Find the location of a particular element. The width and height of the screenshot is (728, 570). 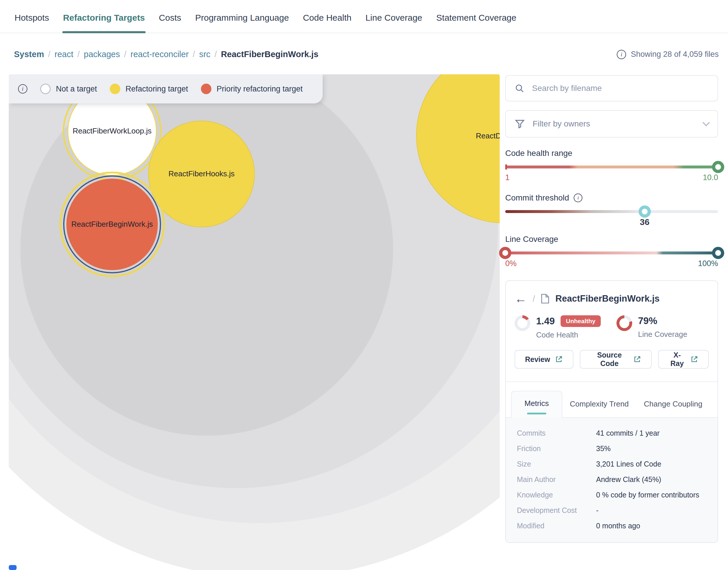

commit-threshold-handle is located at coordinates (645, 212).